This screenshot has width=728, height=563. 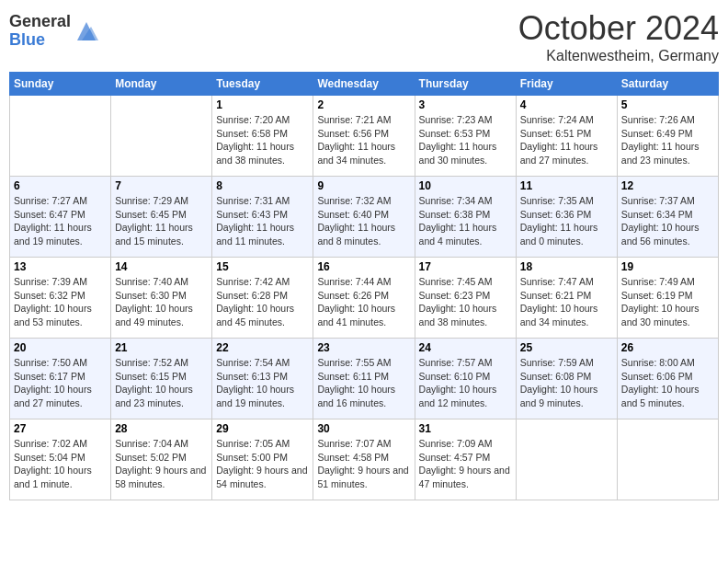 What do you see at coordinates (61, 85) in the screenshot?
I see `weekday-header-sunday: Sunday` at bounding box center [61, 85].